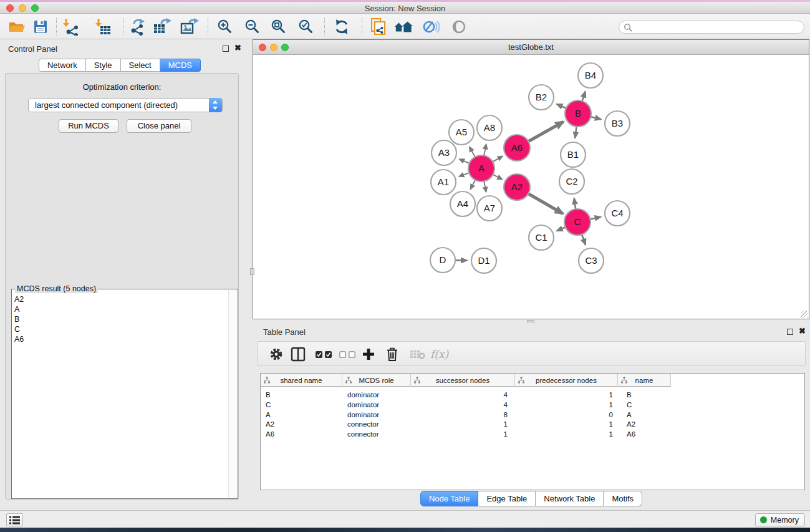 The width and height of the screenshot is (810, 532). Describe the element at coordinates (466, 405) in the screenshot. I see `table-row: Cdominator41C` at that location.